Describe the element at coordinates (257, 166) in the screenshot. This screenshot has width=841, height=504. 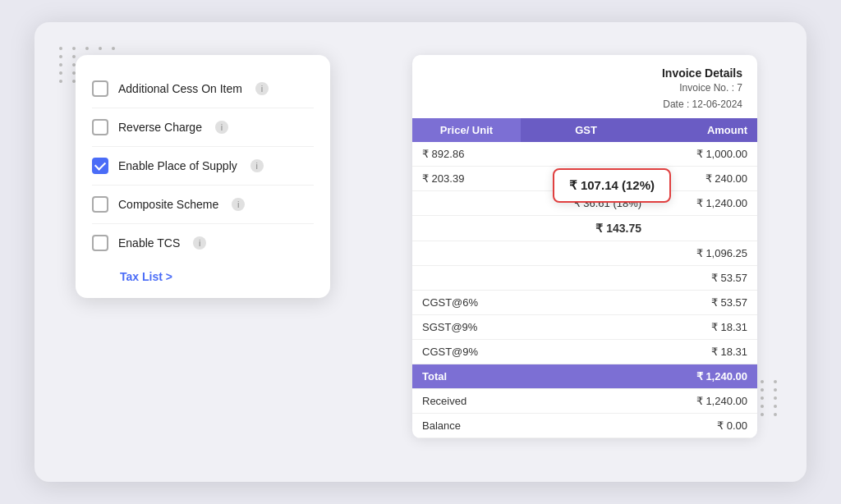
I see `info-icon-enable-place-of-supply: i` at that location.